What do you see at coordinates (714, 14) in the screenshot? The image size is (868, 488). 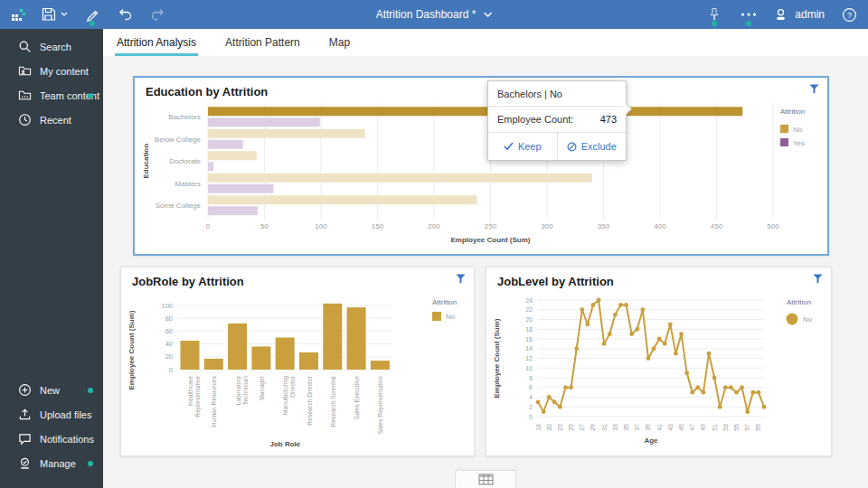 I see `pin-icon` at bounding box center [714, 14].